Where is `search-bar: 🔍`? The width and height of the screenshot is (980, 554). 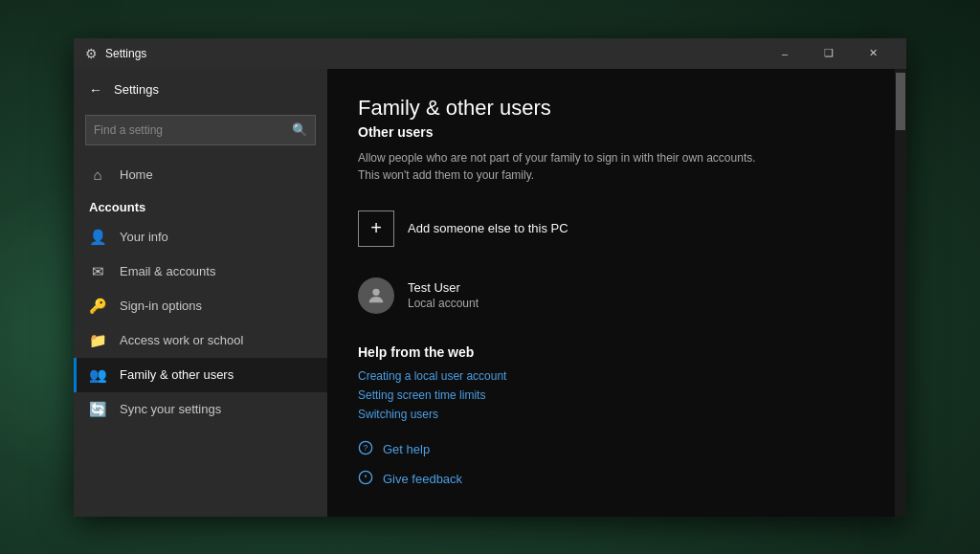 search-bar: 🔍 is located at coordinates (201, 130).